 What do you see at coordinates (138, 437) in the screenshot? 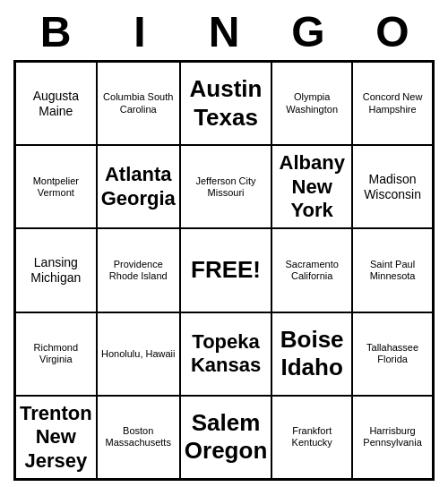
I see `cell-r4-c1: Boston Massachusetts` at bounding box center [138, 437].